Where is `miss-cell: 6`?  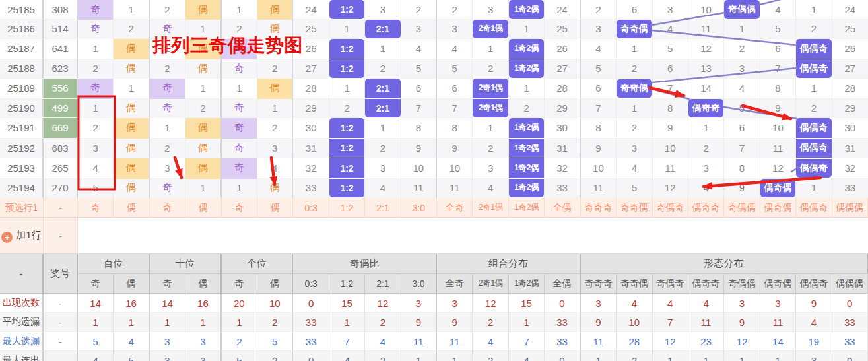
miss-cell: 6 is located at coordinates (742, 128).